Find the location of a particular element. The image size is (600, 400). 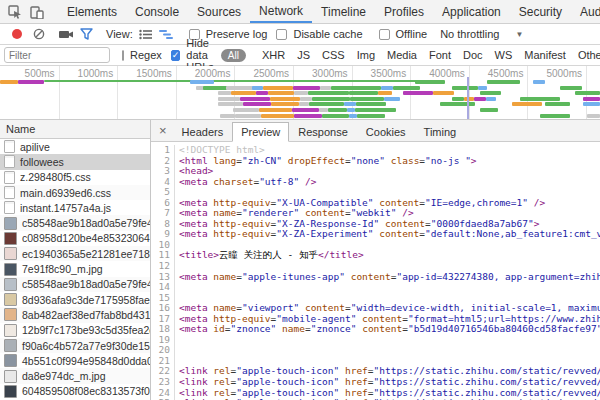

request-row: 8d936afa9c3de7175958fae5… is located at coordinates (75, 300).